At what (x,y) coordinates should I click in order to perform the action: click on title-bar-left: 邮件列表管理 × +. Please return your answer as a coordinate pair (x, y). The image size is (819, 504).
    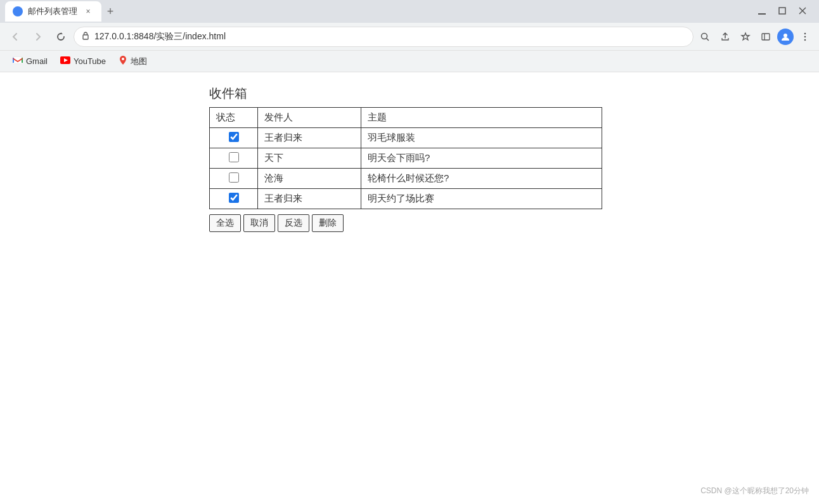
    Looking at the image, I should click on (379, 11).